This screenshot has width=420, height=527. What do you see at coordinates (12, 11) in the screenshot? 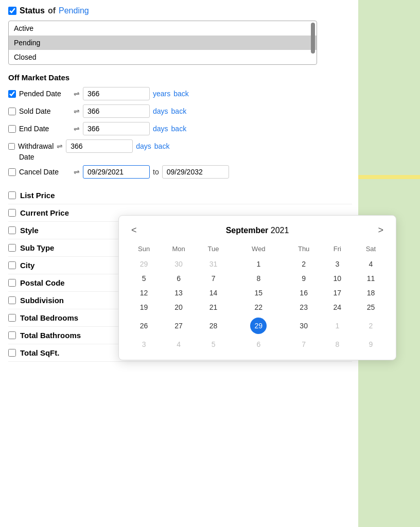
I see `status-checkbox` at bounding box center [12, 11].